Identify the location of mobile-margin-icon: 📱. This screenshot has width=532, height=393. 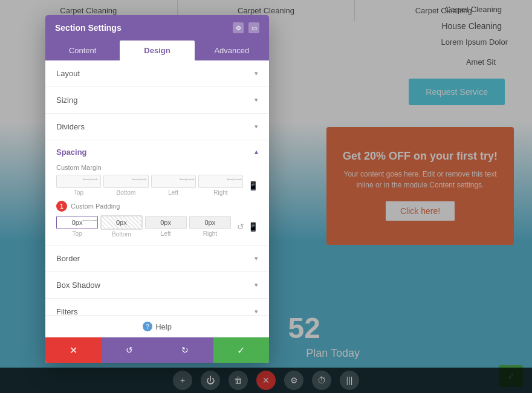
(253, 186).